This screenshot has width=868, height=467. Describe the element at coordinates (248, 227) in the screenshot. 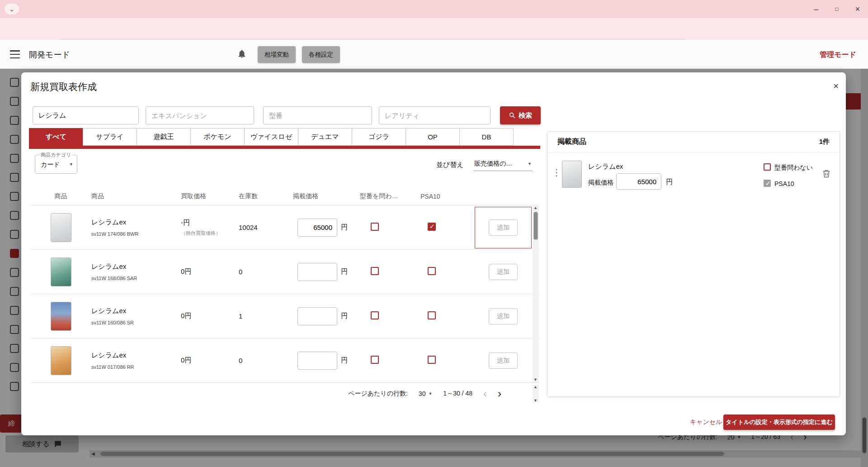

I see `stock-count: 10024` at that location.